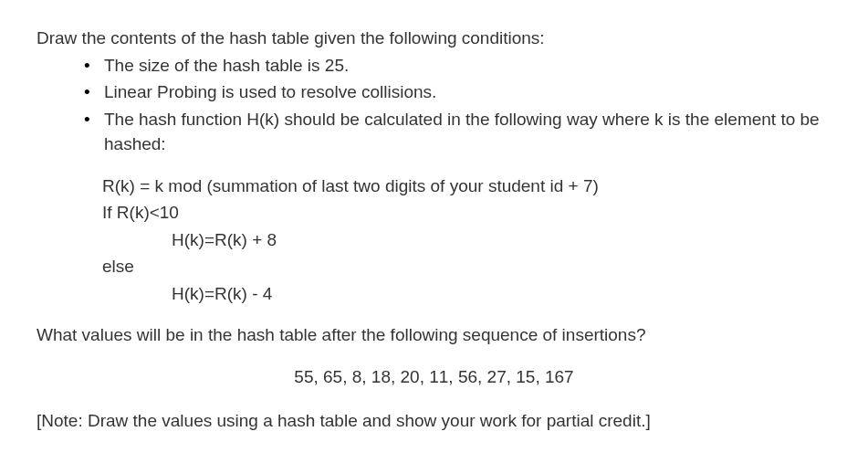 The image size is (868, 463). Describe the element at coordinates (467, 213) in the screenshot. I see `formula-if: If R(k)<10` at that location.